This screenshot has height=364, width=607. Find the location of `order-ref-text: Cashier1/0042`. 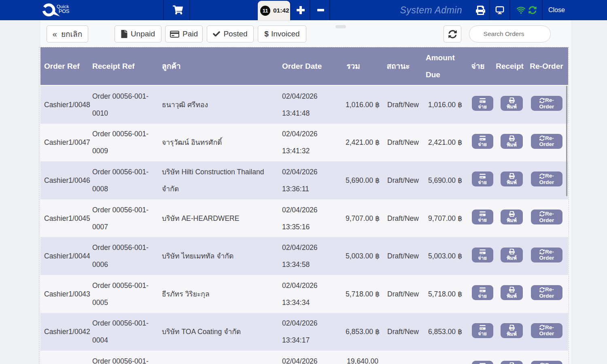

order-ref-text: Cashier1/0042 is located at coordinates (66, 332).